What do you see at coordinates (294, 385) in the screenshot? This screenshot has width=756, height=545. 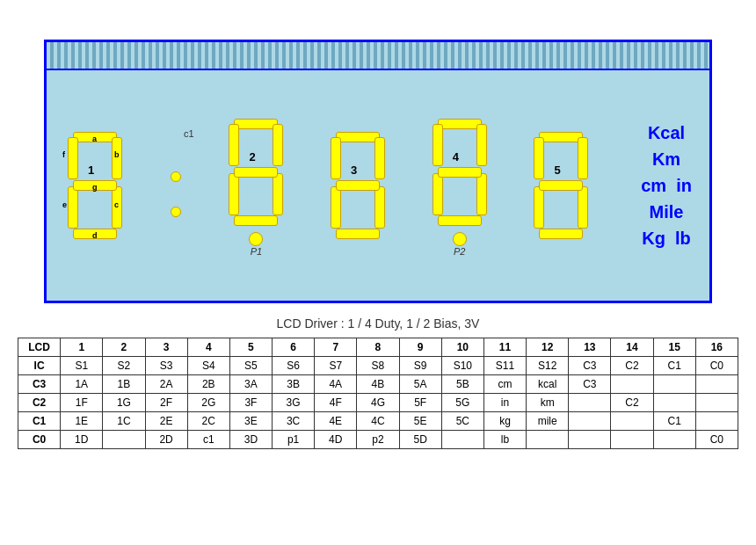 I see `cell-r1-c6: 3B` at bounding box center [294, 385].